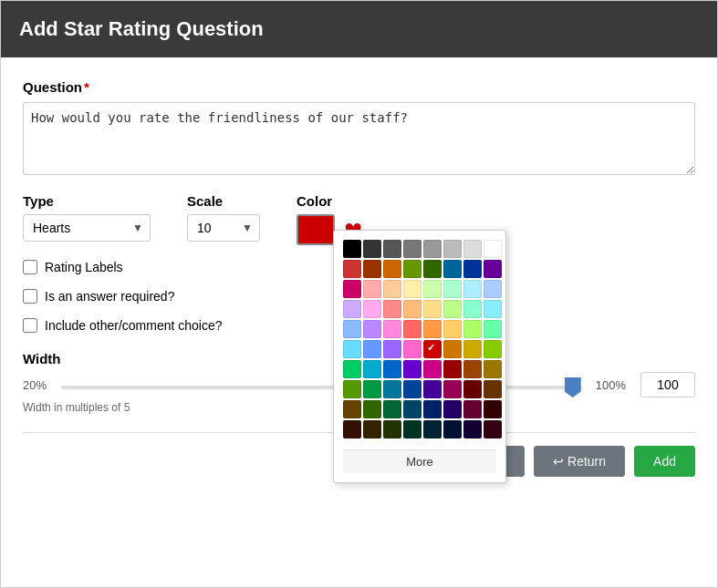 Image resolution: width=718 pixels, height=588 pixels. I want to click on add-button: Add, so click(664, 461).